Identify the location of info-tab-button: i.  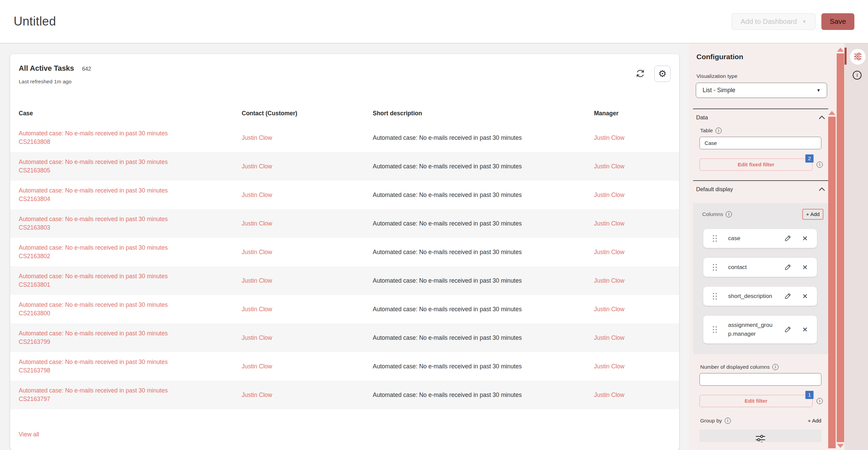
(857, 75).